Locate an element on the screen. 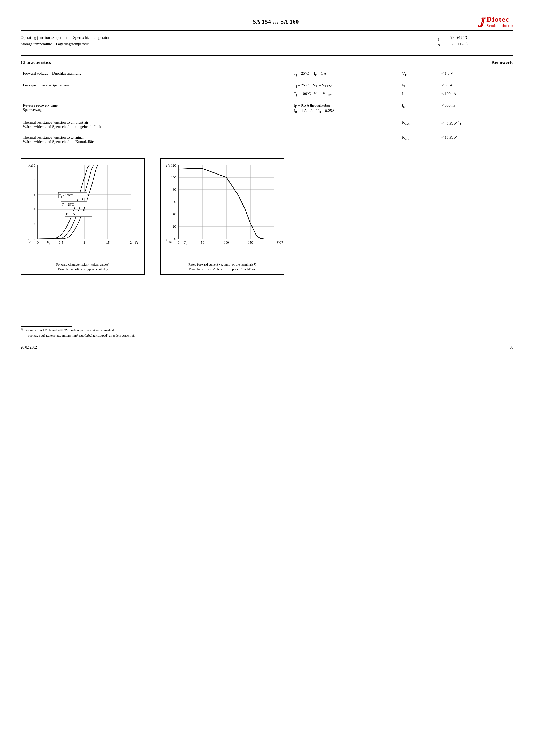  chart1-container: 0 2 4 6 8 10 [A] 0 0,5 1 1,5 2 [V] V F I… is located at coordinates (83, 216).